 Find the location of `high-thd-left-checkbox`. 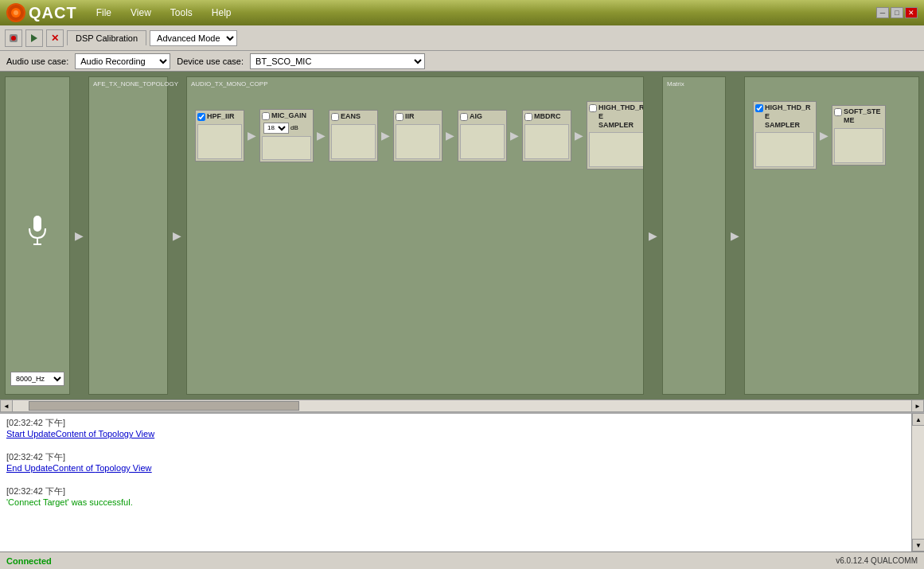

high-thd-left-checkbox is located at coordinates (593, 108).